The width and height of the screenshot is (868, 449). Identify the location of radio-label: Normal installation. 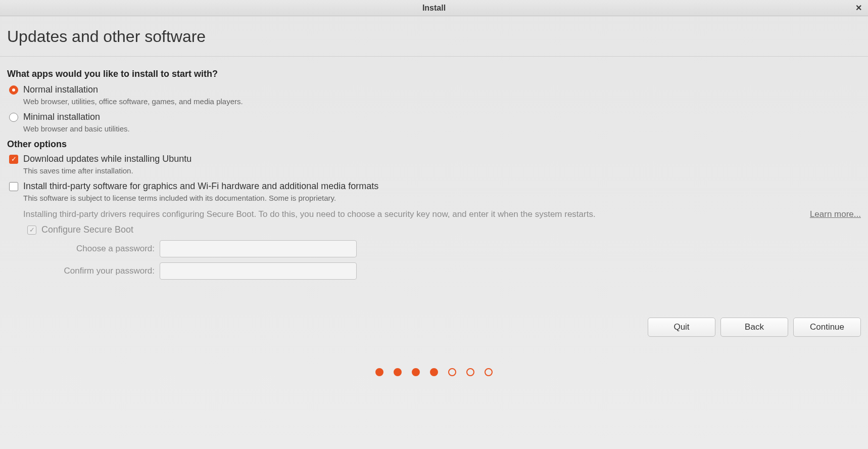
(61, 90).